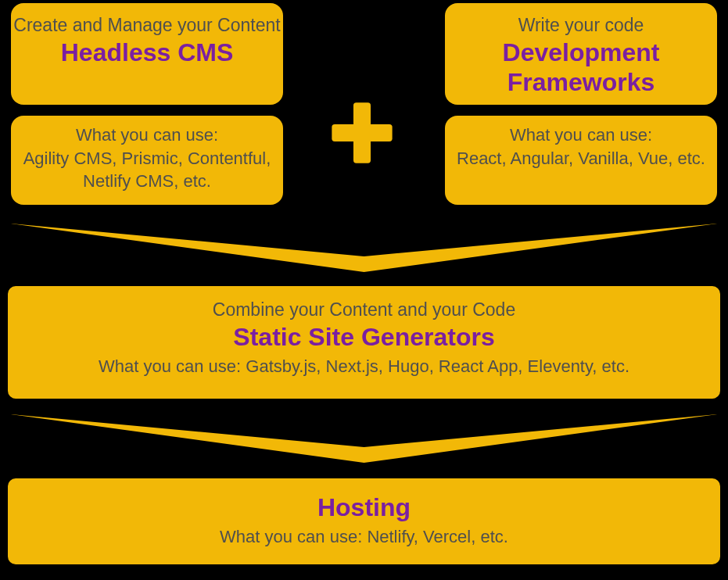  Describe the element at coordinates (364, 507) in the screenshot. I see `hosting-title: Hosting` at that location.